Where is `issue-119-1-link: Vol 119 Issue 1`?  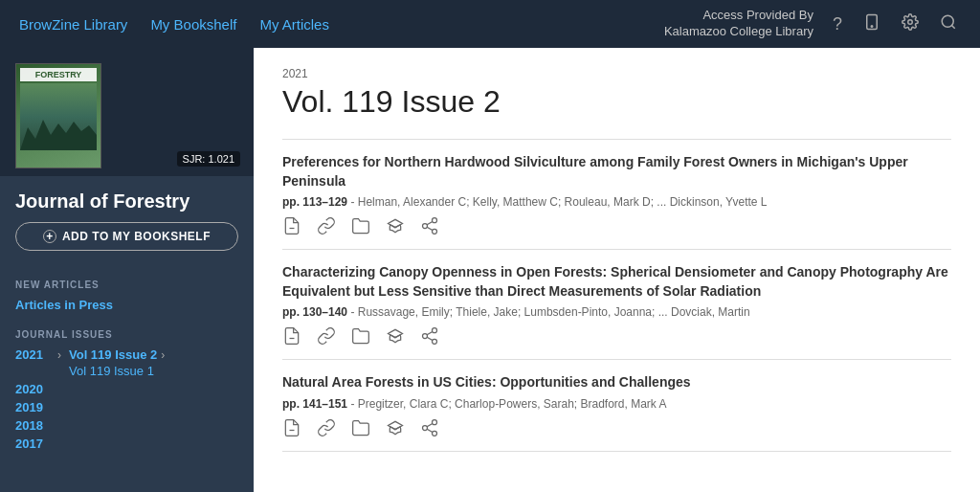 issue-119-1-link: Vol 119 Issue 1 is located at coordinates (111, 371).